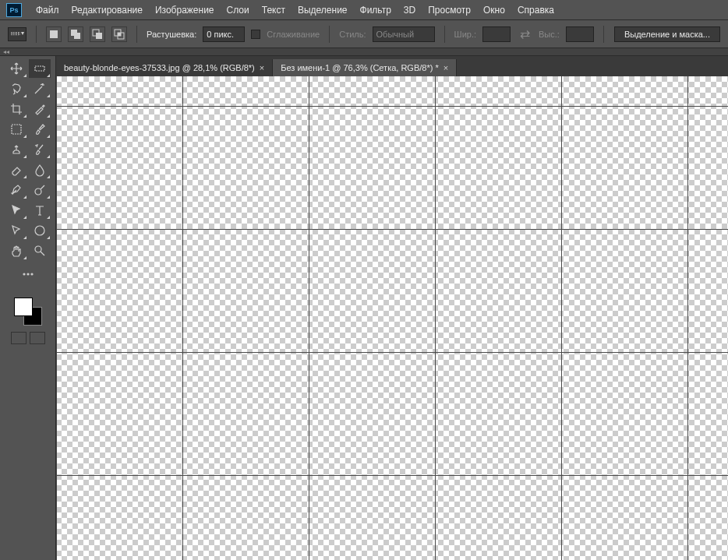  Describe the element at coordinates (97, 34) in the screenshot. I see `selection-subtract-icon` at that location.